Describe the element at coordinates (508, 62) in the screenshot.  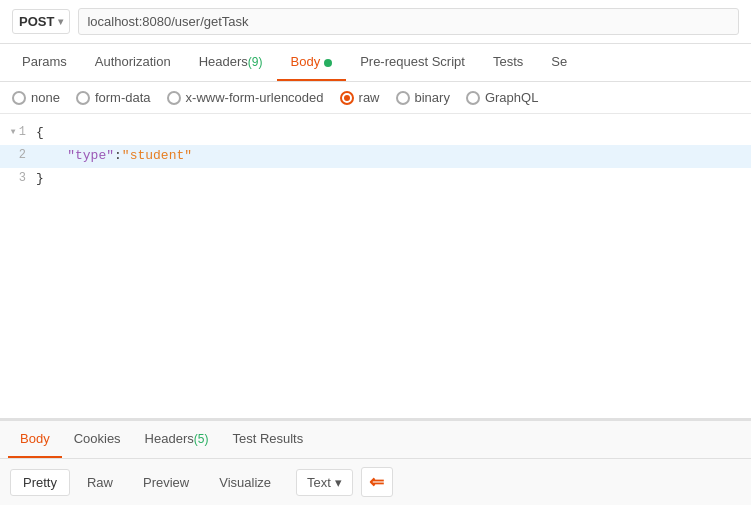
I see `tab-tests: Tests` at that location.